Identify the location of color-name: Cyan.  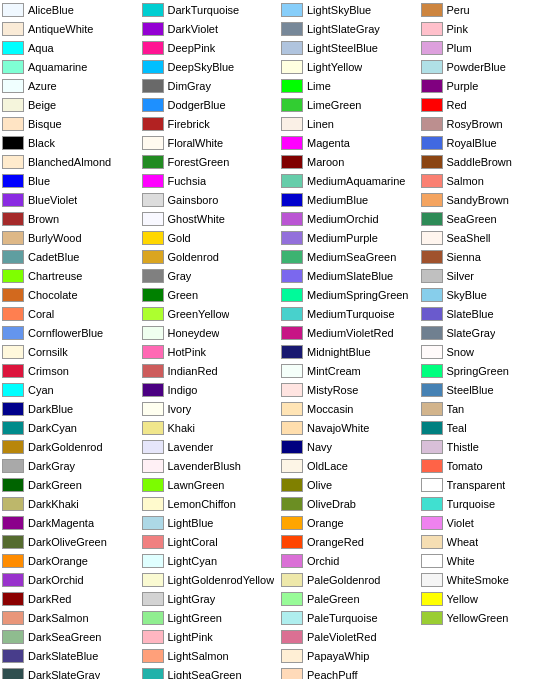
(41, 390).